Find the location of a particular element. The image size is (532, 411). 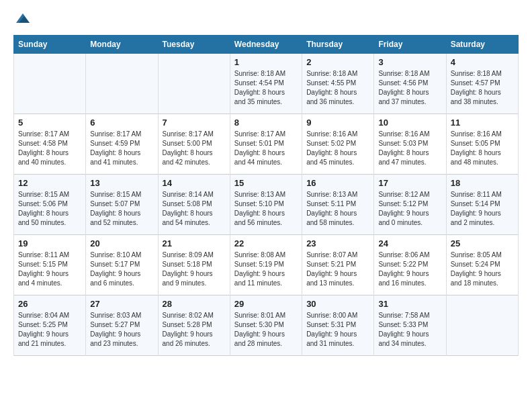

day-number: 14 is located at coordinates (194, 183).